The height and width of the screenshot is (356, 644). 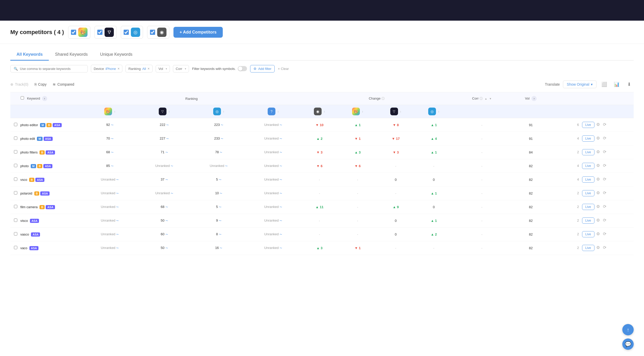 What do you see at coordinates (116, 55) in the screenshot?
I see `tab-unique-keywords: Unique Keywords` at bounding box center [116, 55].